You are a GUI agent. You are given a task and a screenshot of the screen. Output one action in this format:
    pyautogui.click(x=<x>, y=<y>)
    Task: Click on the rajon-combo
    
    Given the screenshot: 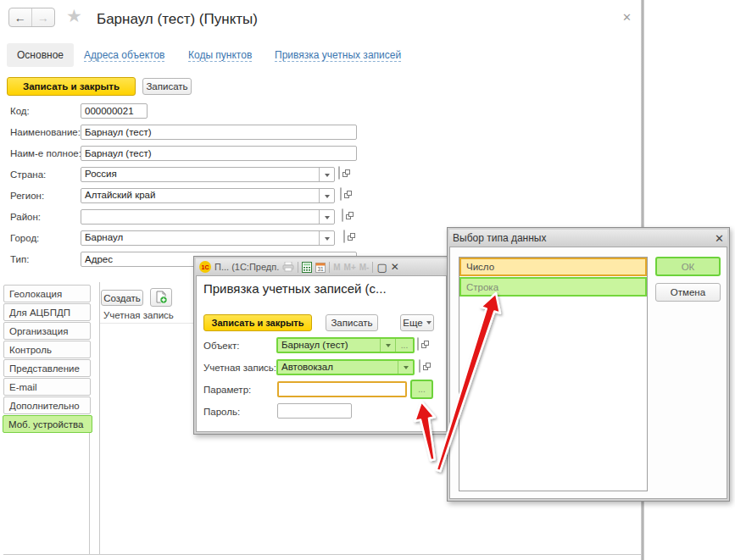 What is the action you would take?
    pyautogui.click(x=208, y=217)
    